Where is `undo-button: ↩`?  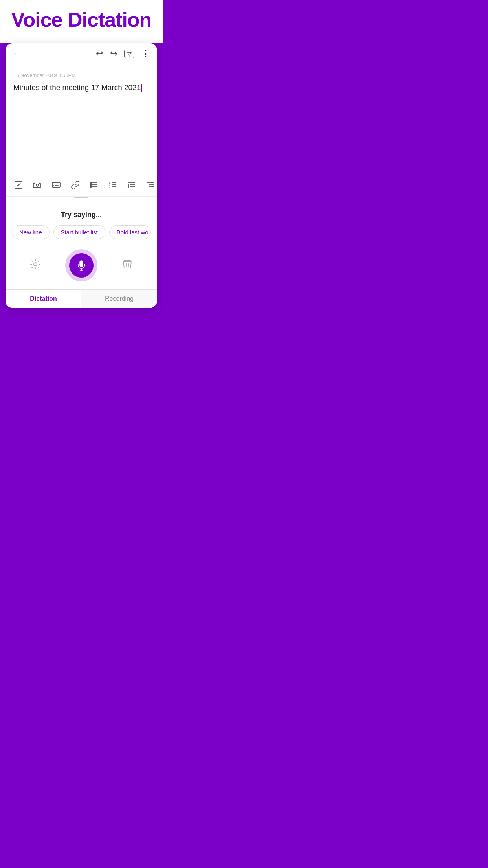 undo-button: ↩ is located at coordinates (99, 54).